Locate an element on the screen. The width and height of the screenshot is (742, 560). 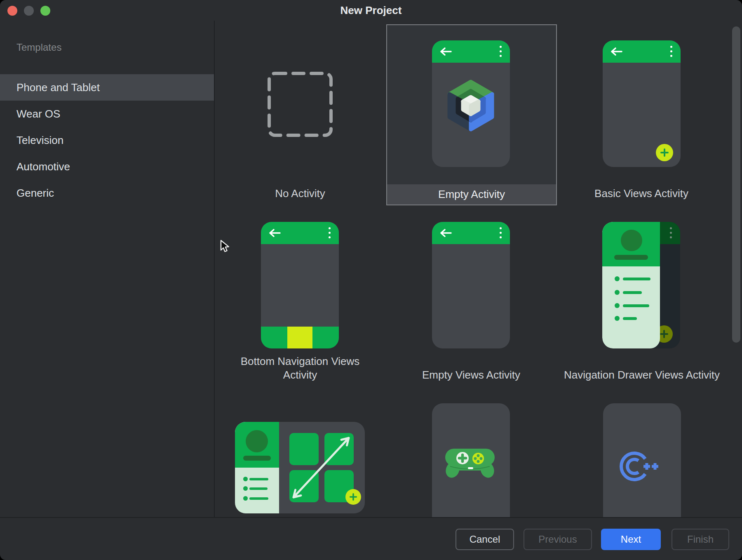
template-label: Empty Views Activity is located at coordinates (471, 367).